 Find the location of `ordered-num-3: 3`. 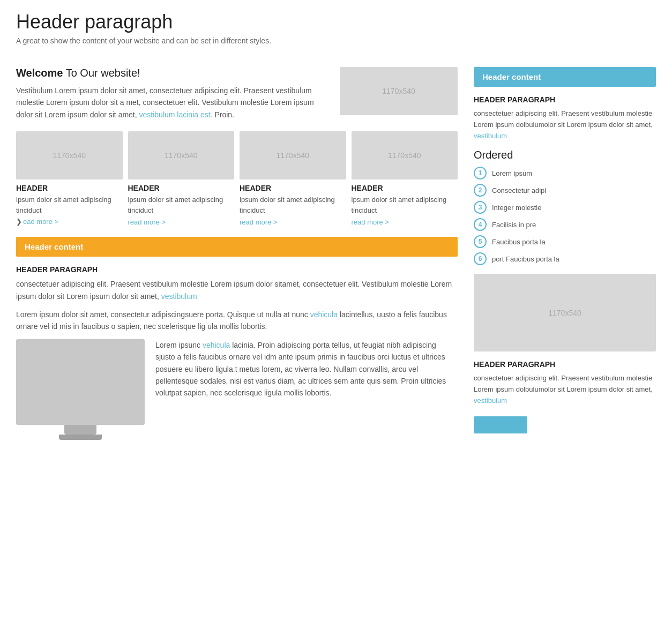

ordered-num-3: 3 is located at coordinates (480, 207).